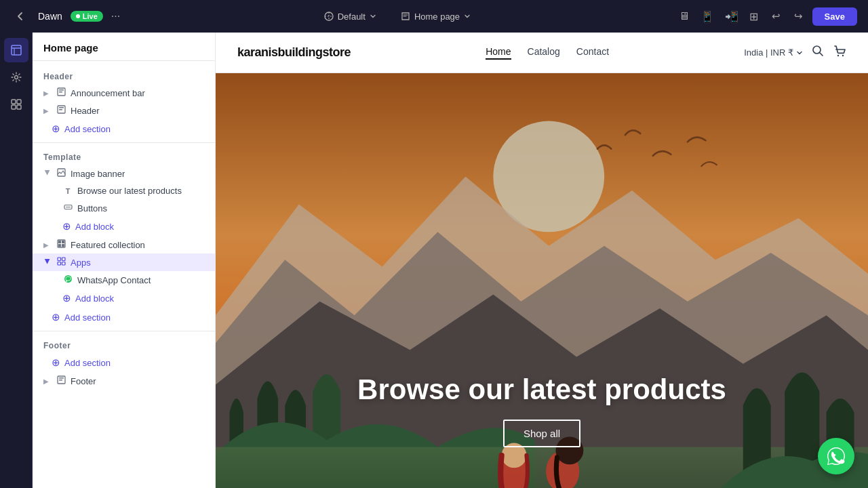  What do you see at coordinates (836, 456) in the screenshot?
I see `whatsapp-float-button` at bounding box center [836, 456].